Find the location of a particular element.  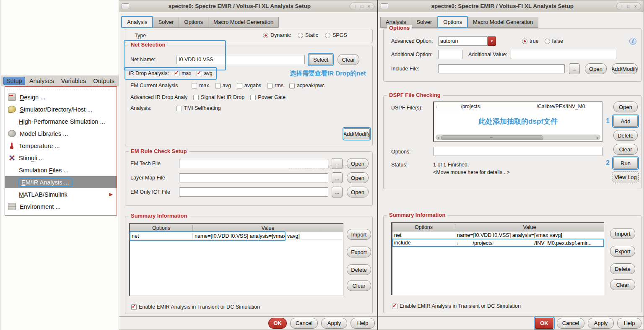

checkbox-em-rms: rms is located at coordinates (275, 86).